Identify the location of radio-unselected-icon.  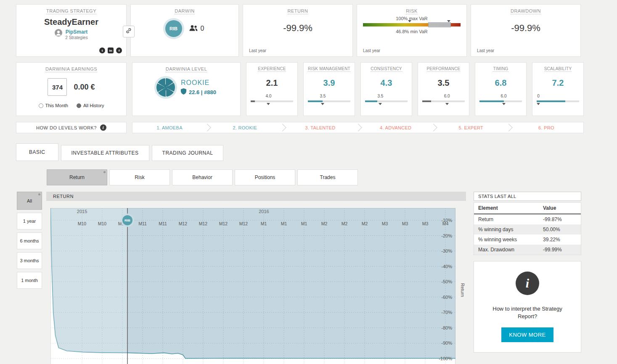
(41, 106).